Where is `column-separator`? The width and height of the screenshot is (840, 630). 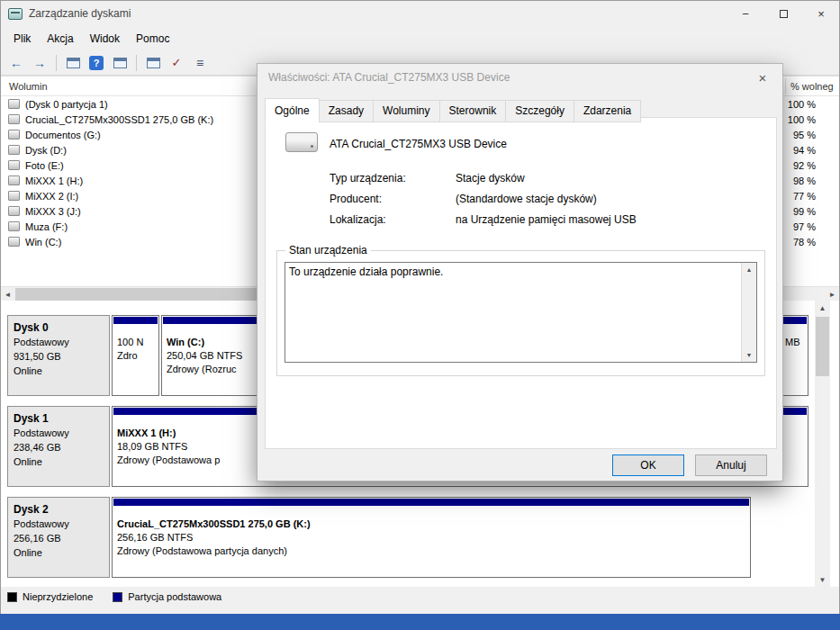
column-separator is located at coordinates (785, 86).